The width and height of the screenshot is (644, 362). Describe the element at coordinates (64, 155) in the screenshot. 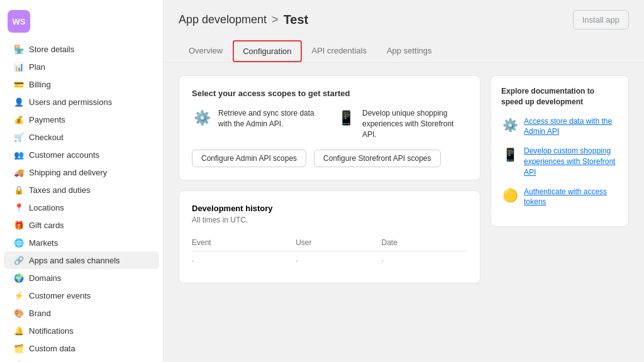

I see `sidebar-label: Customer accounts` at that location.